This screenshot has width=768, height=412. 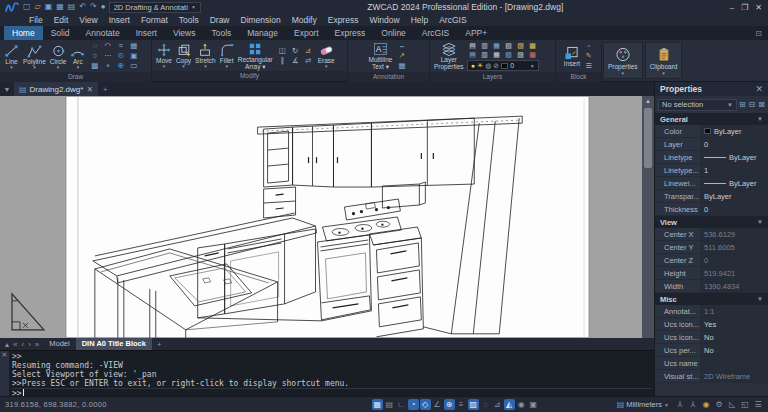 What do you see at coordinates (76, 77) in the screenshot?
I see `panel-label-draw: Draw` at bounding box center [76, 77].